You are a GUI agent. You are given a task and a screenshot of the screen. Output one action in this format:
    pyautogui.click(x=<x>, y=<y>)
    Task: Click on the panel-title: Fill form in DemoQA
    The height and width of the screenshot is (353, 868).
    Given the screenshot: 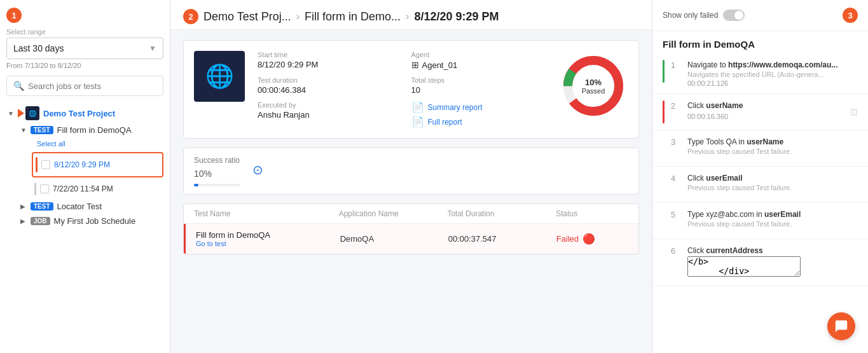 What is the action you would take?
    pyautogui.click(x=761, y=42)
    